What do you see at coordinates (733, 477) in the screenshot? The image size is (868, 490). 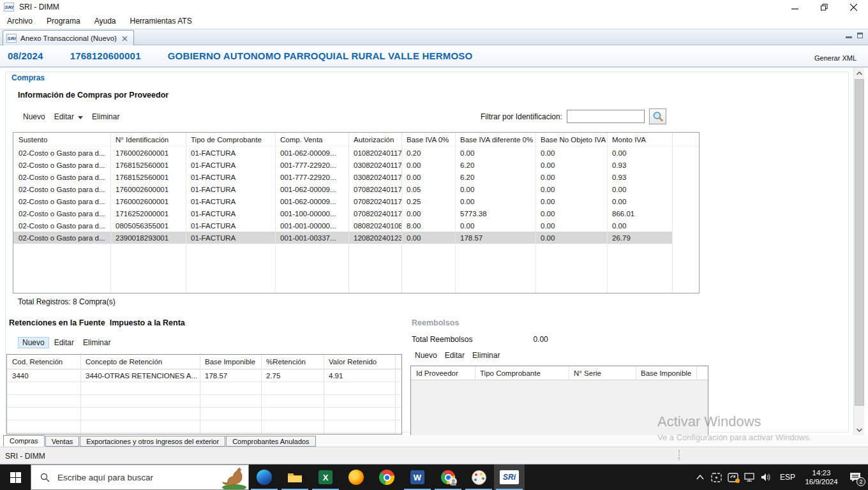 I see `tray-update-icon` at bounding box center [733, 477].